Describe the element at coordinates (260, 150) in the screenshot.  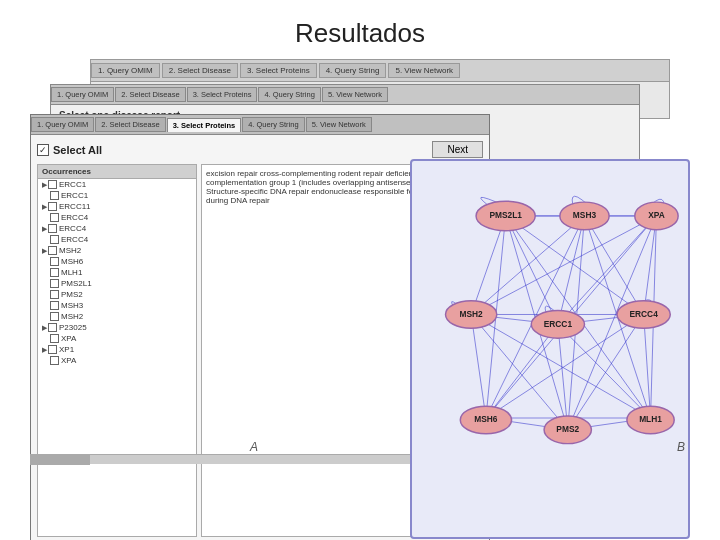
I see `select-all-row: ✓ Select All Next` at that location.